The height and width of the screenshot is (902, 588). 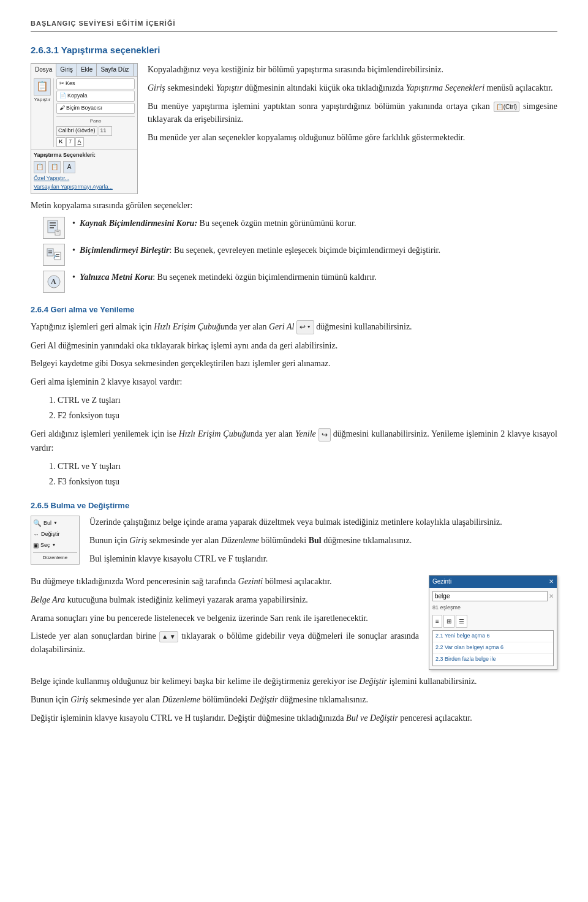 What do you see at coordinates (55, 523) in the screenshot?
I see `bul-dropdown: ▼` at bounding box center [55, 523].